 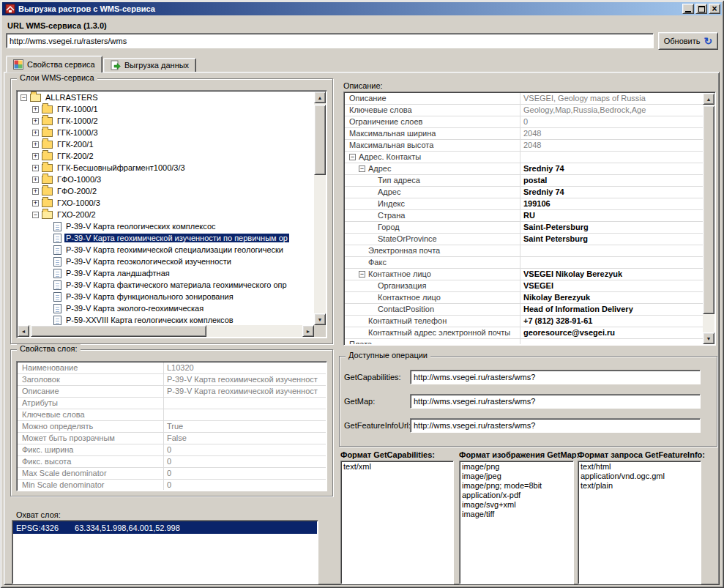 I want to click on property-row: Максимальная высота2048, so click(x=524, y=146).